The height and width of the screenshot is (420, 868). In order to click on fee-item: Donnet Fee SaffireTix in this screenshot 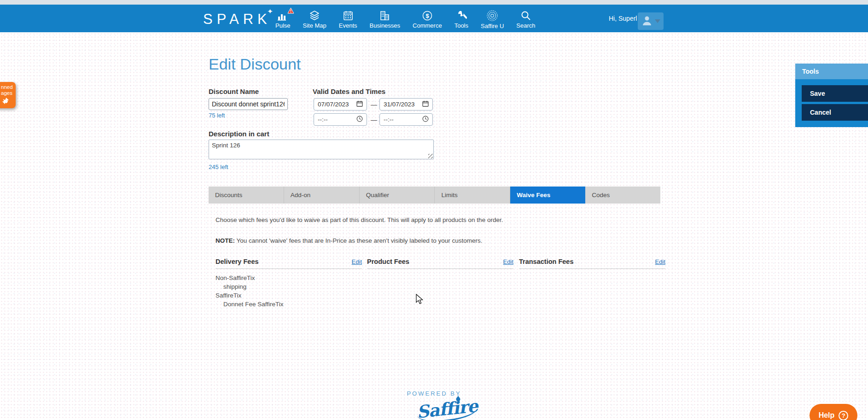, I will do `click(289, 304)`.